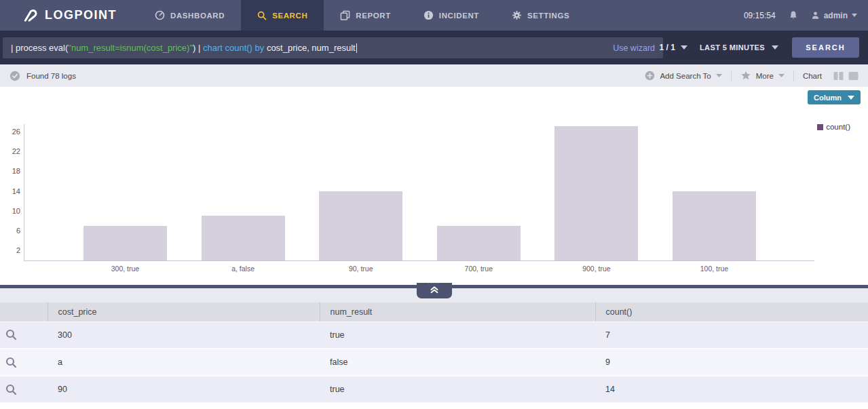 The width and height of the screenshot is (868, 409). Describe the element at coordinates (243, 269) in the screenshot. I see `x-axis-label: a, false` at that location.